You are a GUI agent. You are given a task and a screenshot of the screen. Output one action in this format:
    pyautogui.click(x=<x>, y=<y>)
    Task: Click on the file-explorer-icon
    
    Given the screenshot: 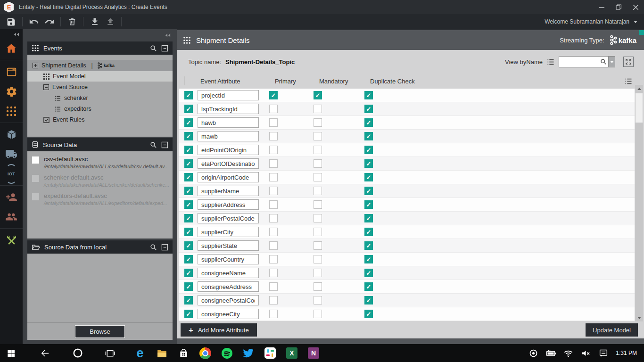 What is the action you would take?
    pyautogui.click(x=162, y=353)
    